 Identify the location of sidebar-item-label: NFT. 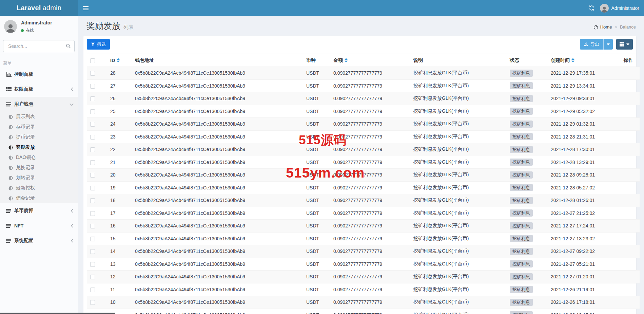
(19, 226).